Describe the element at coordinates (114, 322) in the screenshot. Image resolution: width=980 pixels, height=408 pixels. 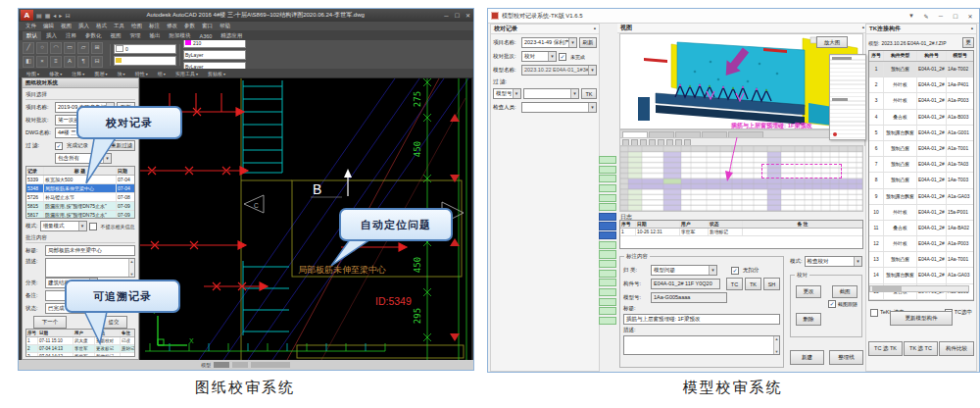
I see `submit-button: 提交` at that location.